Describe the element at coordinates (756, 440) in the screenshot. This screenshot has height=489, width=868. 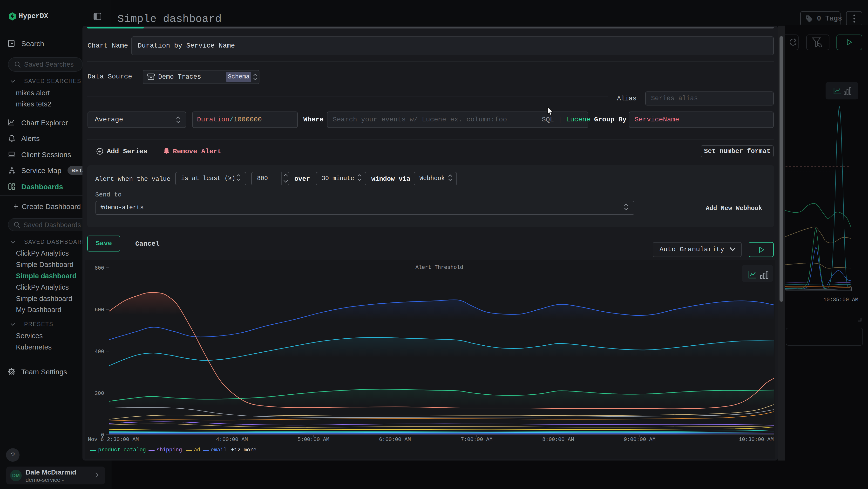
I see `svg-text: 10:30:00 AM` at that location.